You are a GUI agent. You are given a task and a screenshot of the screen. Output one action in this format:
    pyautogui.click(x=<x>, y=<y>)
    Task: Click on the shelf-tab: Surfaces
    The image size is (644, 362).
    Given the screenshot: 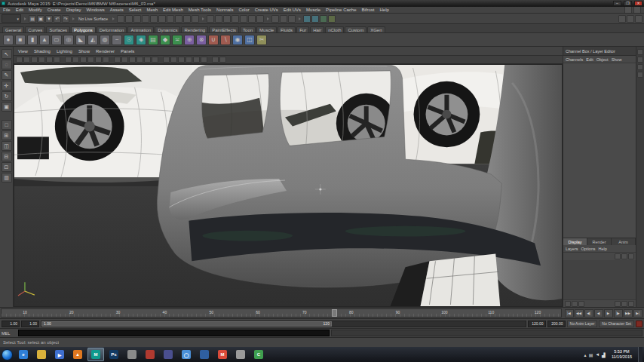 What is the action you would take?
    pyautogui.click(x=58, y=29)
    